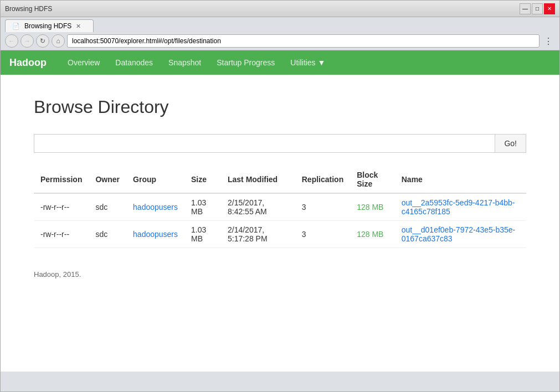 The width and height of the screenshot is (560, 392). I want to click on navbar-brand: Hadoop, so click(28, 63).